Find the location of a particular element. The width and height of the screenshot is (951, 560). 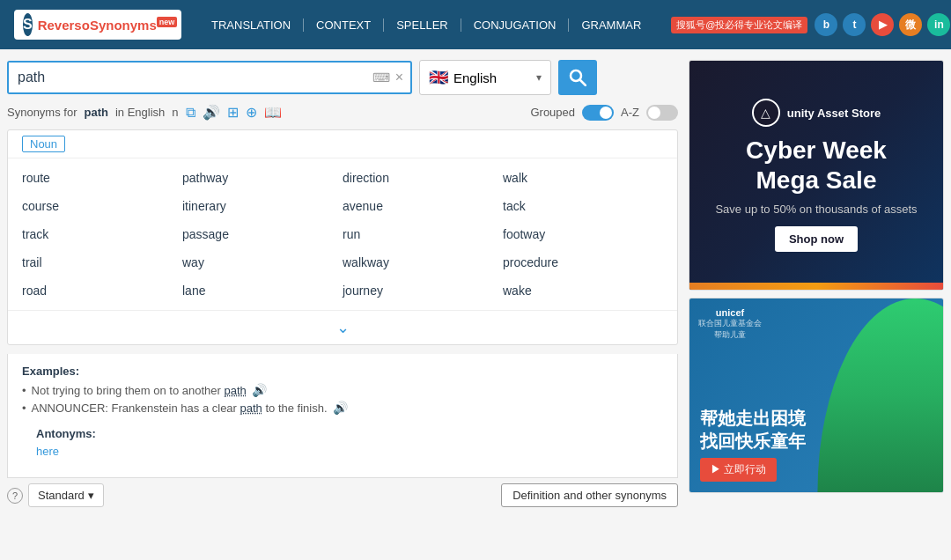

search-button is located at coordinates (578, 77).